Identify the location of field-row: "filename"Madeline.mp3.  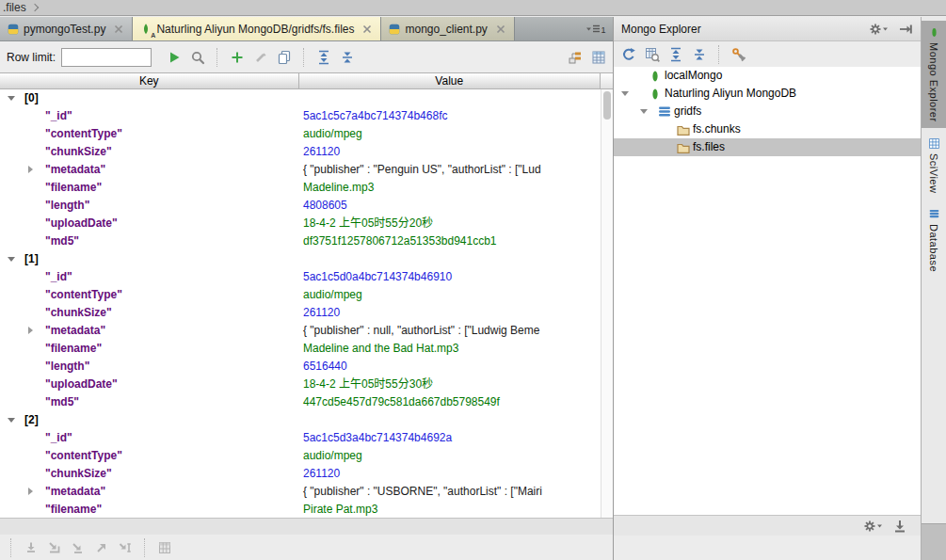
(300, 188).